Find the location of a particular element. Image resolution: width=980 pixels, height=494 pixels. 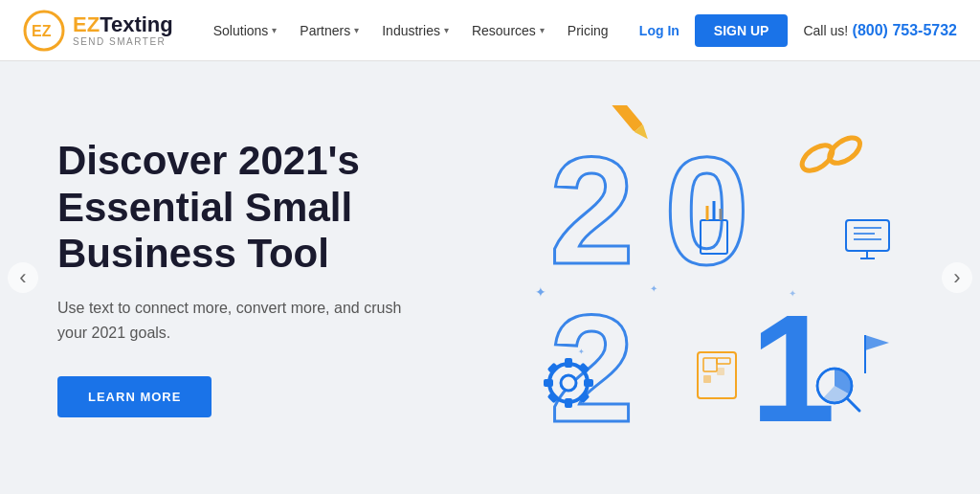

navbar: EZ EZTexting SEND SMARTER Solutions ▾ Pa… is located at coordinates (490, 31).